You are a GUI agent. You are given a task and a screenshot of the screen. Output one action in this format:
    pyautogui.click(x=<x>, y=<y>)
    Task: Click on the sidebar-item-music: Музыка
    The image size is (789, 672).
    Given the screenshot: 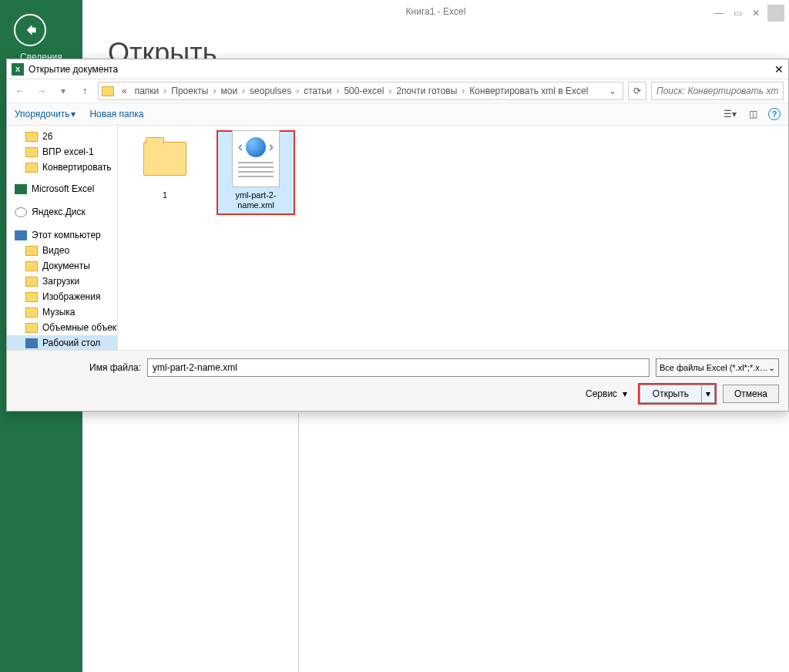 What is the action you would take?
    pyautogui.click(x=62, y=312)
    